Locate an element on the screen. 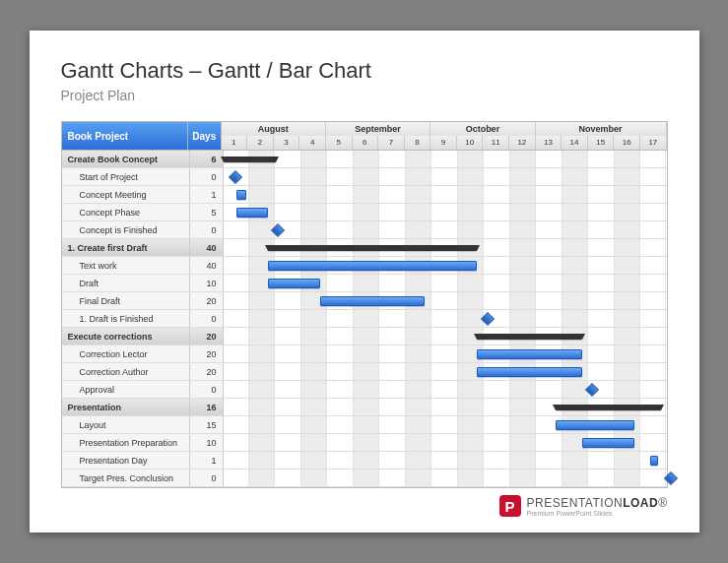  task-name: Approval is located at coordinates (126, 390).